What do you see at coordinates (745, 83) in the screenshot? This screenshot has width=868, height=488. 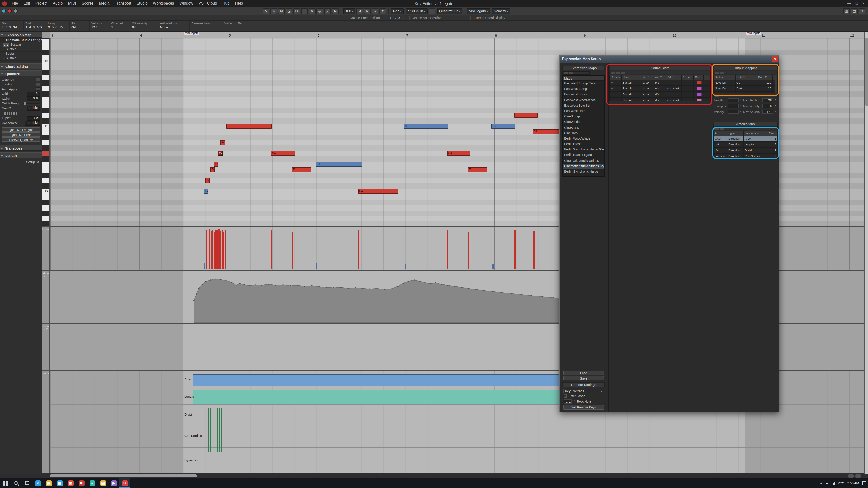 I see `output-mapping-row: Note-OnC0120` at bounding box center [745, 83].